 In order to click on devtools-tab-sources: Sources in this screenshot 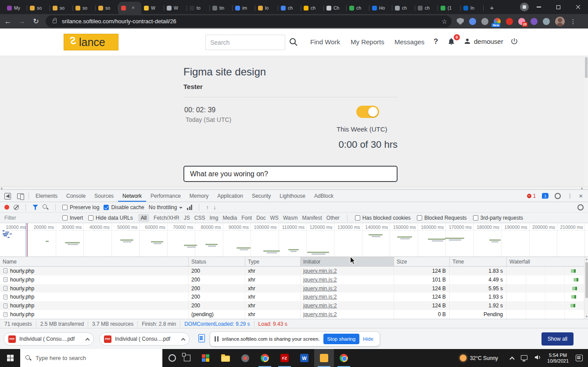, I will do `click(104, 196)`.